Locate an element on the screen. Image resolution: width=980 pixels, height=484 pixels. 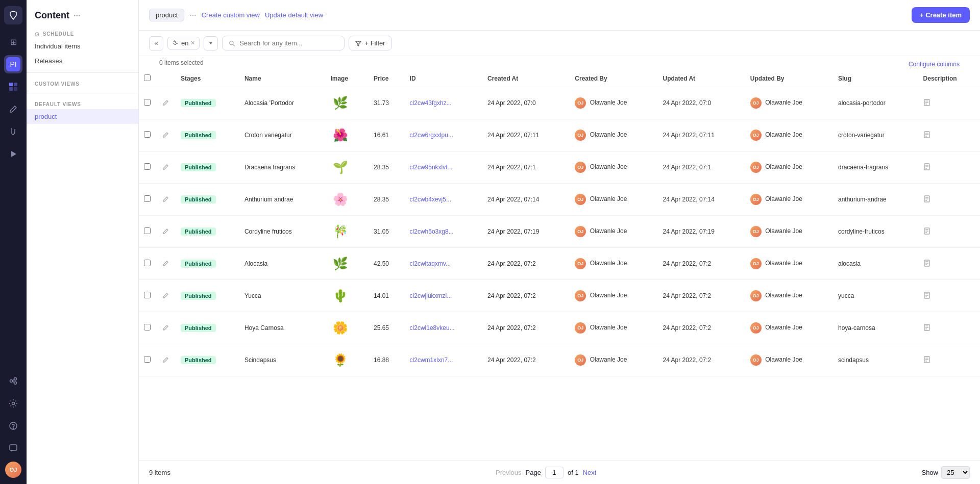
table-row: Published Cordyline fruticos 🎋 31.05 cl2… is located at coordinates (559, 232).